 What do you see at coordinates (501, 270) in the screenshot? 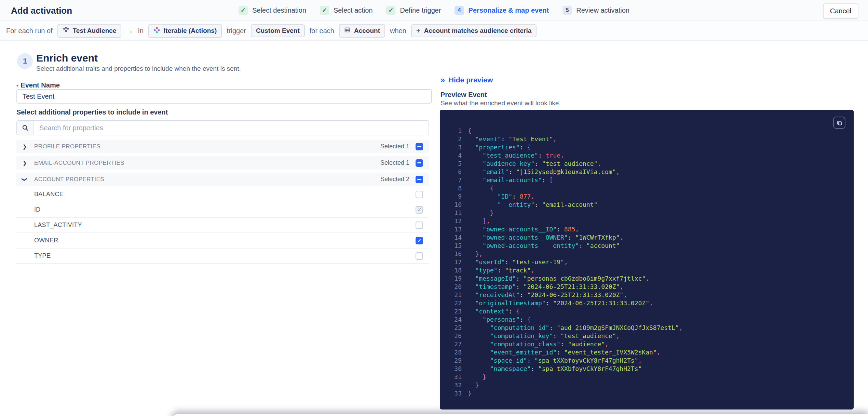
I see `code-text: "type": "track",` at bounding box center [501, 270].